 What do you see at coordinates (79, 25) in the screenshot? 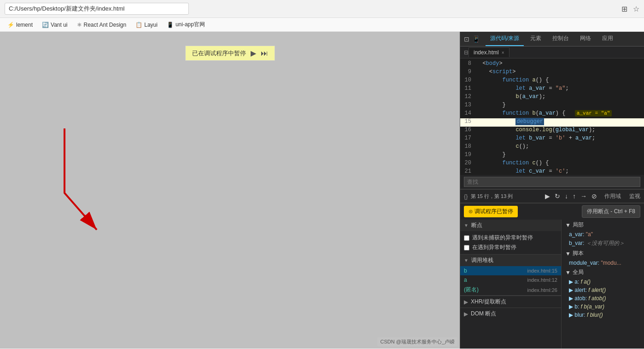
I see `react-icon: ⚛` at bounding box center [79, 25].